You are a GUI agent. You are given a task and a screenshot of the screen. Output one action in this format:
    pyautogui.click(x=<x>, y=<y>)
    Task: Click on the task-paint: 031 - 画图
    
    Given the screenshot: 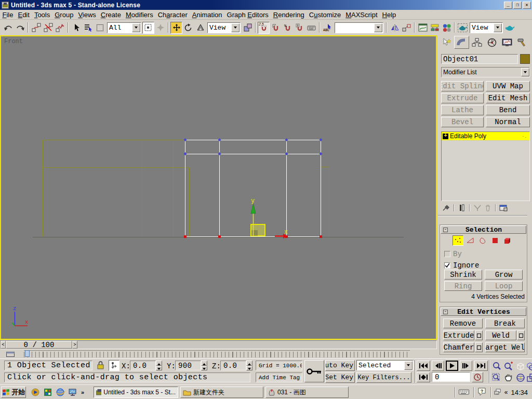 What is the action you would take?
    pyautogui.click(x=307, y=392)
    